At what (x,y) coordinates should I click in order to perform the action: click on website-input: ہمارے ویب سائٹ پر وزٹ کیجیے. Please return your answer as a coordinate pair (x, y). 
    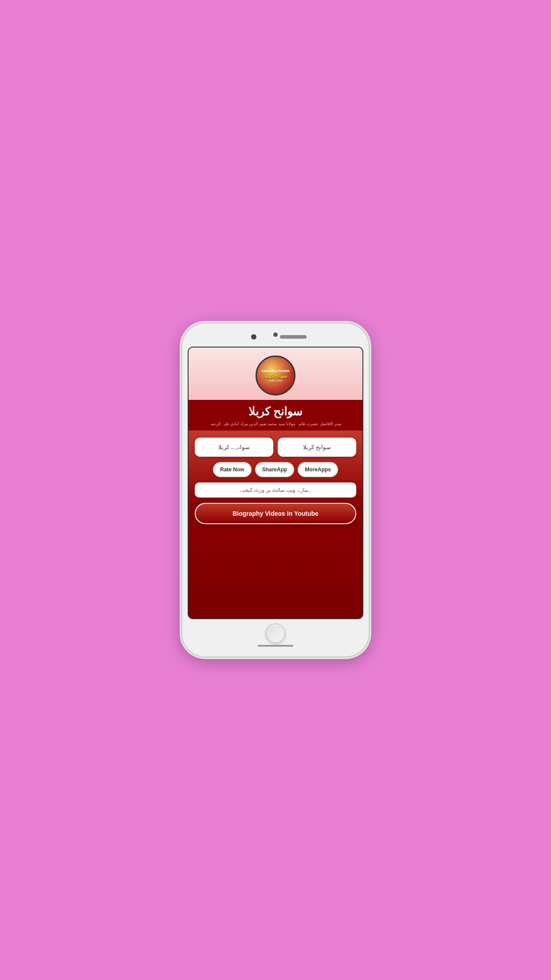
    Looking at the image, I should click on (276, 490).